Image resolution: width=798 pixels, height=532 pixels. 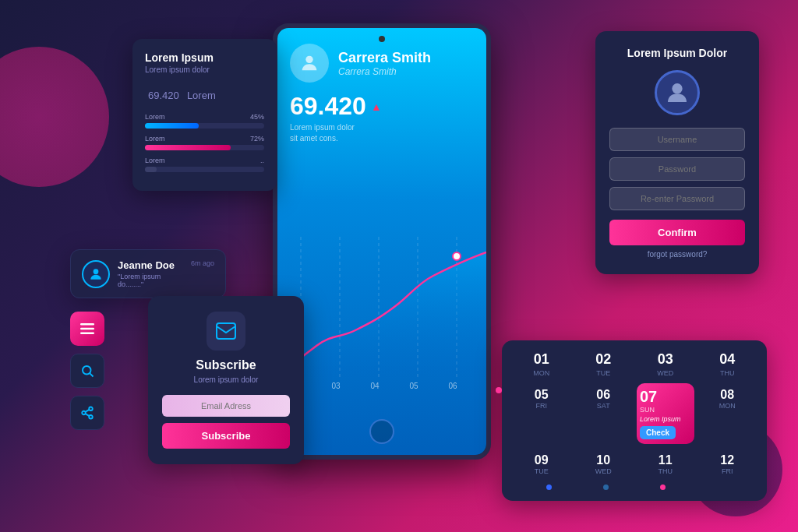 What do you see at coordinates (666, 365) in the screenshot?
I see `cal-col-03: 03 WED` at bounding box center [666, 365].